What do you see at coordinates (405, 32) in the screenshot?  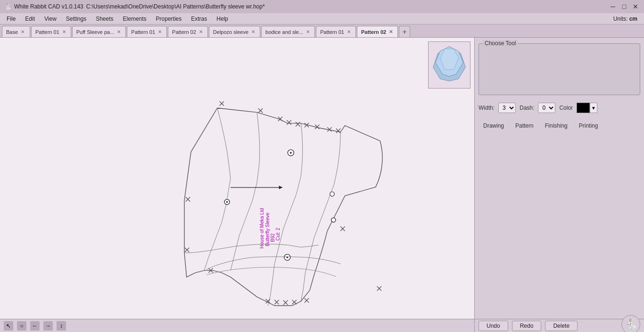 I see `tab-add-button: +` at bounding box center [405, 32].